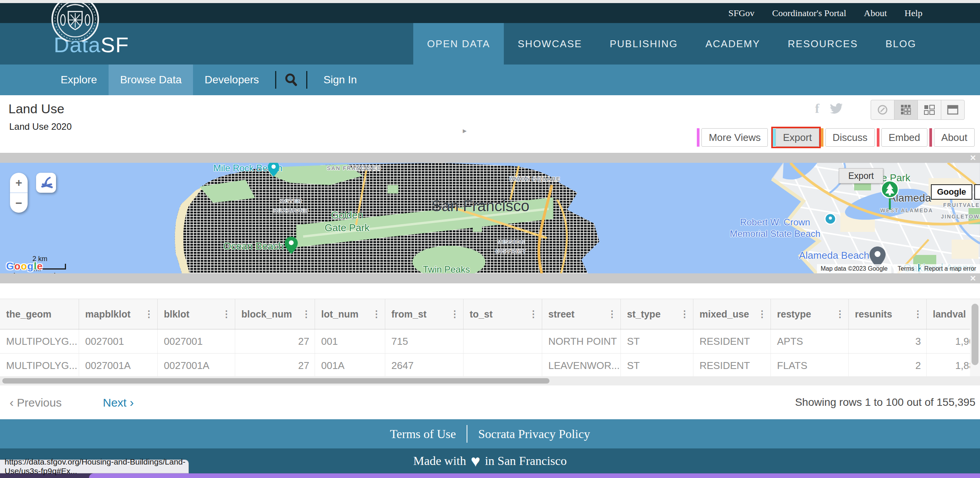 Image resolution: width=980 pixels, height=478 pixels. What do you see at coordinates (960, 217) in the screenshot?
I see `map-label-jingletown: JINGLETOWN` at bounding box center [960, 217].